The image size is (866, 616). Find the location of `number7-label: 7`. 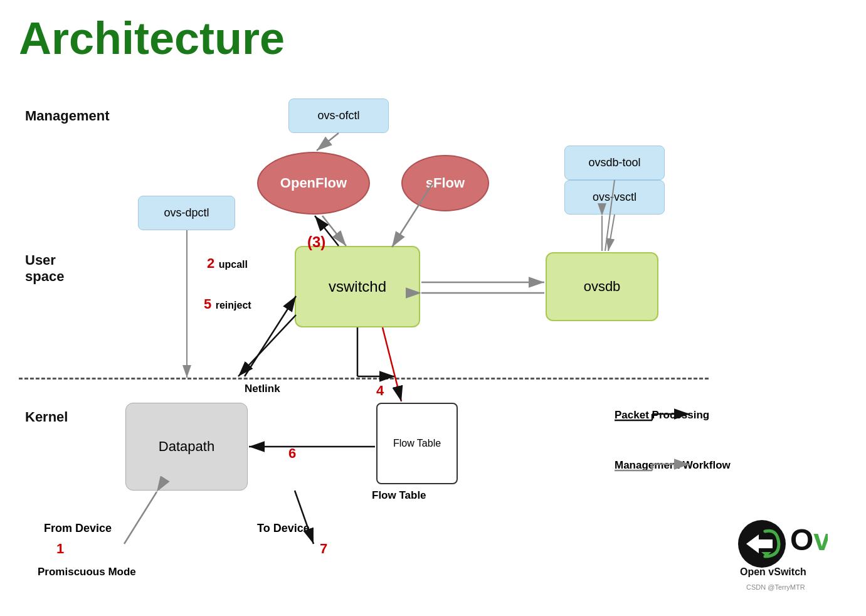

number7-label: 7 is located at coordinates (324, 549).